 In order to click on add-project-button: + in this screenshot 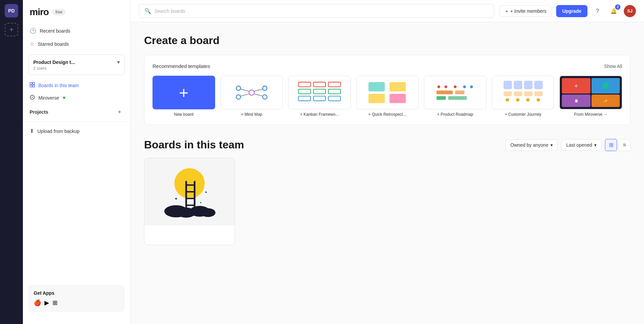, I will do `click(120, 112)`.